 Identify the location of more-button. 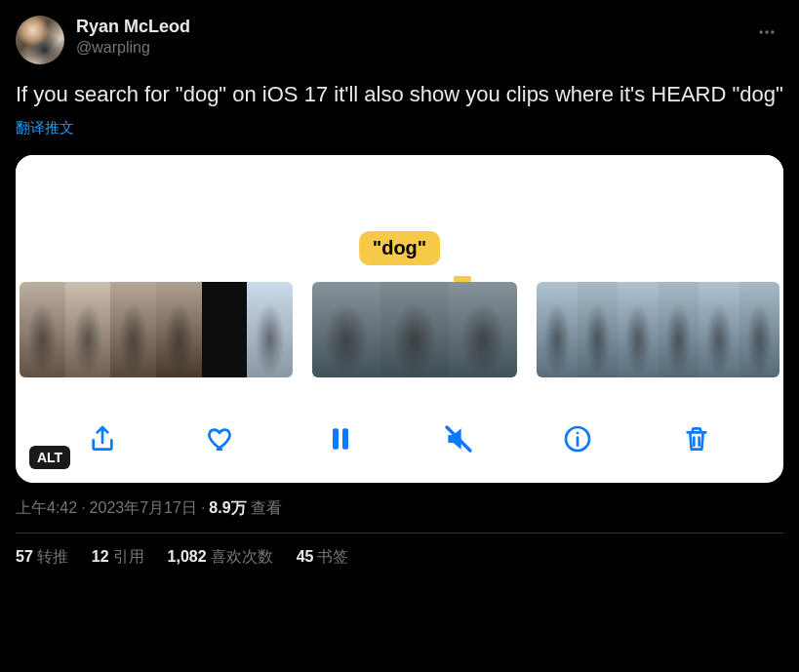
(767, 32).